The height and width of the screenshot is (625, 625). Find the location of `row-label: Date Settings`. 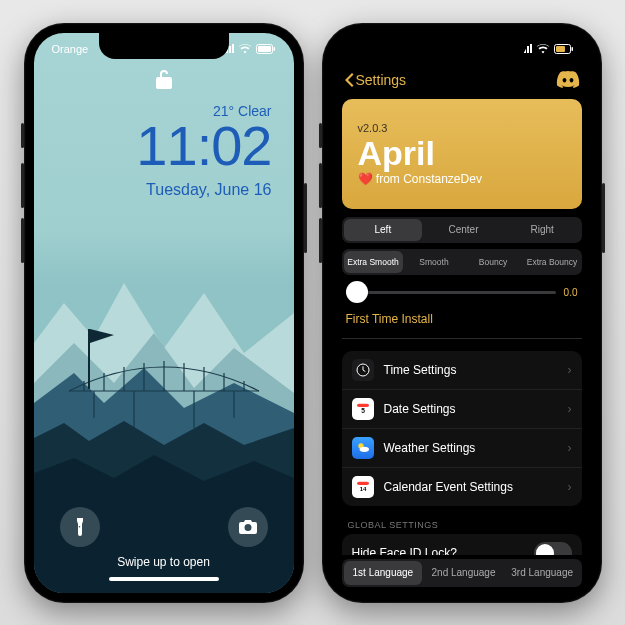

row-label: Date Settings is located at coordinates (471, 409).